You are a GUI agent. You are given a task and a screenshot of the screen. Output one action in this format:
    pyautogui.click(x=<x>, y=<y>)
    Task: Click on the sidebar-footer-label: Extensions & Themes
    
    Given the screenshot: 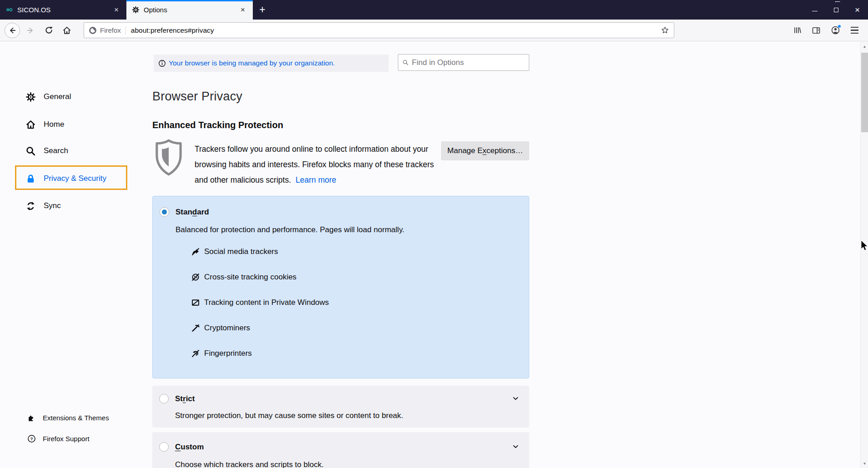 What is the action you would take?
    pyautogui.click(x=76, y=418)
    